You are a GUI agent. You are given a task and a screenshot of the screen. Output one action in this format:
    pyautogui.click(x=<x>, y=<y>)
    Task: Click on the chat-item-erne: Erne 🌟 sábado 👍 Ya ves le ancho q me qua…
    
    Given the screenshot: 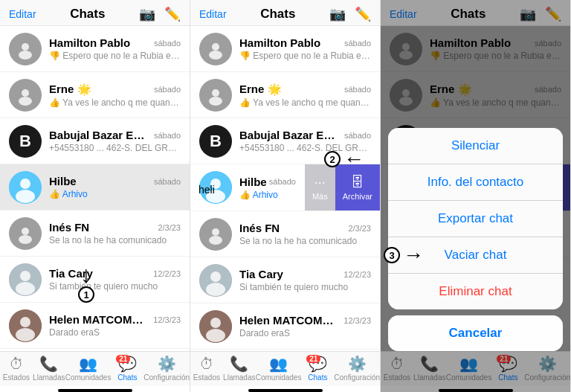 What is the action you would take?
    pyautogui.click(x=95, y=95)
    